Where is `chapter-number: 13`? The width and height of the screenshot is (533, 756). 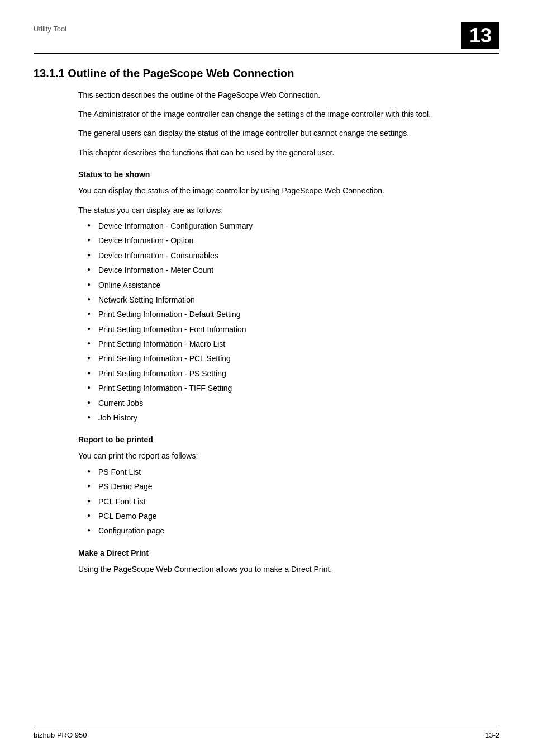 chapter-number: 13 is located at coordinates (480, 36).